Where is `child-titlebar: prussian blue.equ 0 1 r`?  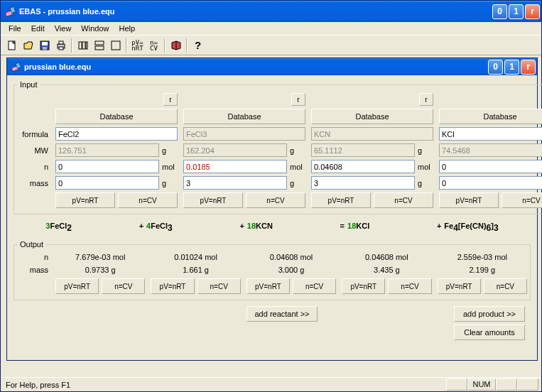 child-titlebar: prussian blue.equ 0 1 r is located at coordinates (272, 67).